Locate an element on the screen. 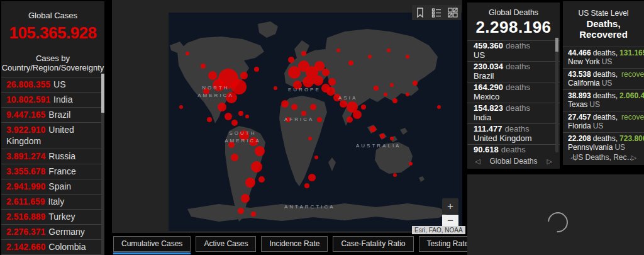 This screenshot has height=255, width=644. death-count: 90.618 is located at coordinates (486, 150).